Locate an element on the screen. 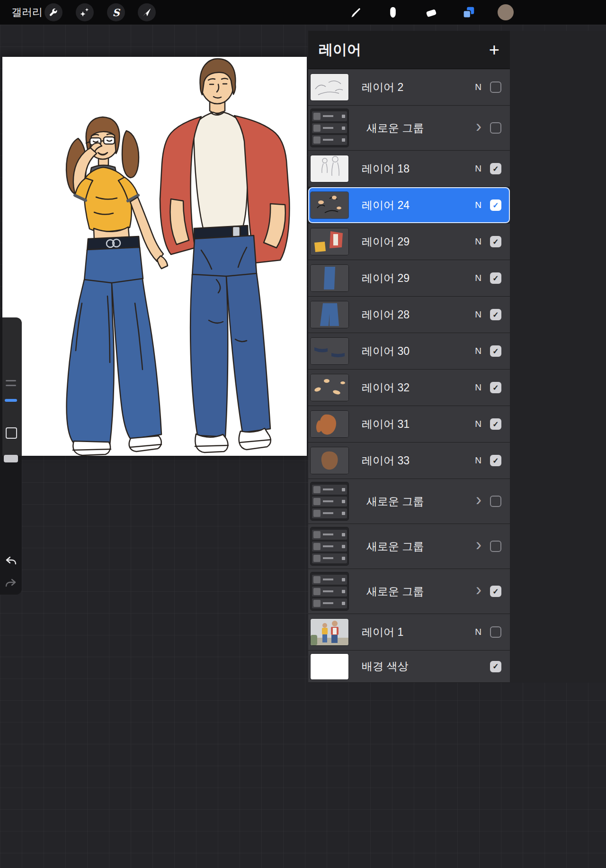 The height and width of the screenshot is (868, 606). layers-button is located at coordinates (469, 12).